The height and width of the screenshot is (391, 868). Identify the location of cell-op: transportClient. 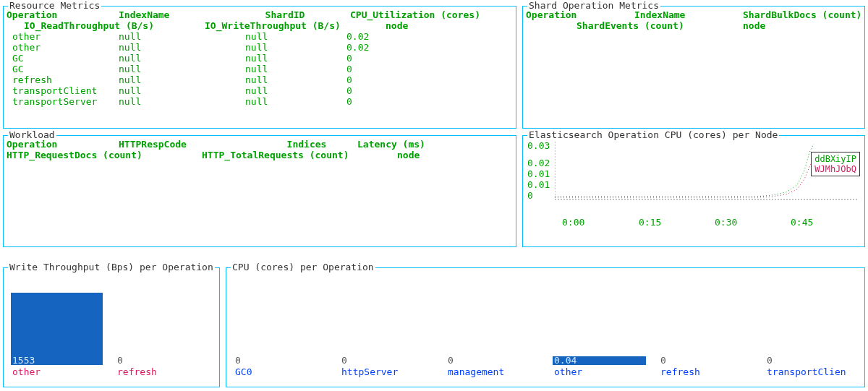
(65, 91).